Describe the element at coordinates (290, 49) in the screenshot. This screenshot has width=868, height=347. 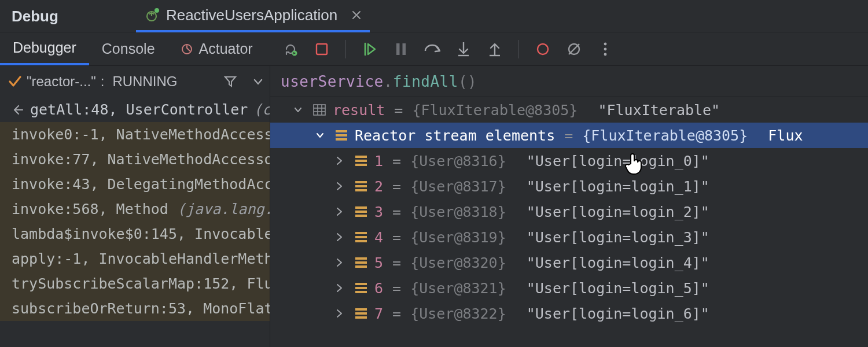
I see `rerun-icon` at that location.